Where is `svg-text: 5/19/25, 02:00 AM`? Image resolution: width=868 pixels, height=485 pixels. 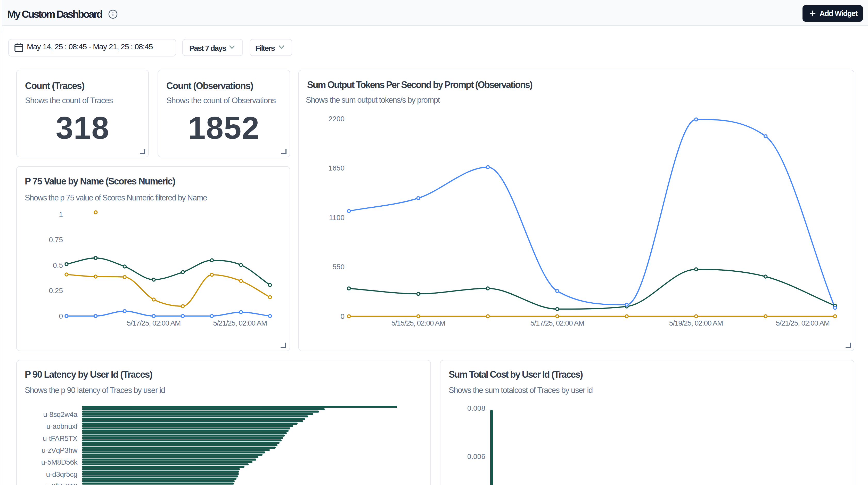
svg-text: 5/19/25, 02:00 AM is located at coordinates (696, 323).